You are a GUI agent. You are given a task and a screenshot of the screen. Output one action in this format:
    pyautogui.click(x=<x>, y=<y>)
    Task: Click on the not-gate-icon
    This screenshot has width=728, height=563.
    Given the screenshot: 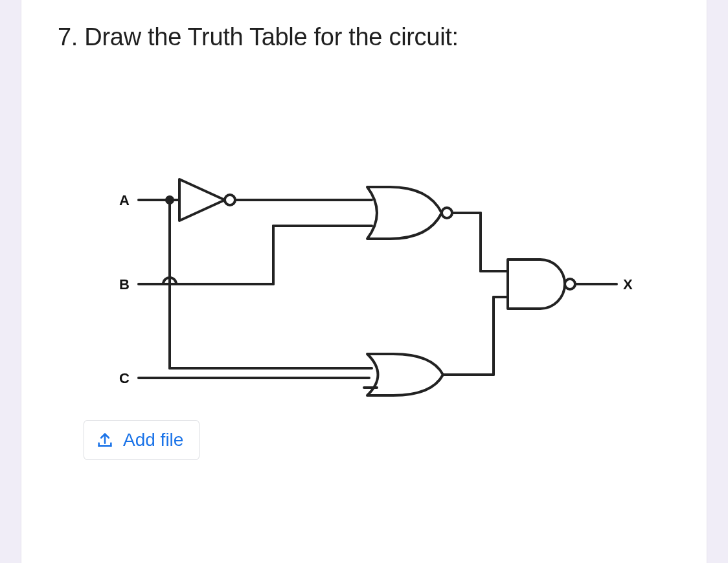 What is the action you would take?
    pyautogui.click(x=202, y=200)
    